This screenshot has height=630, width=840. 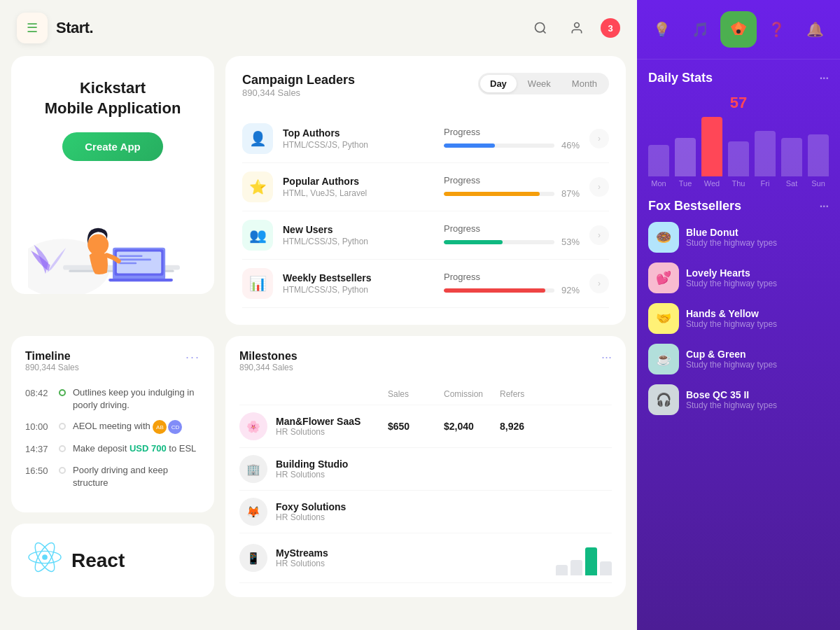 What do you see at coordinates (416, 394) in the screenshot?
I see `col-sales: Sales` at bounding box center [416, 394].